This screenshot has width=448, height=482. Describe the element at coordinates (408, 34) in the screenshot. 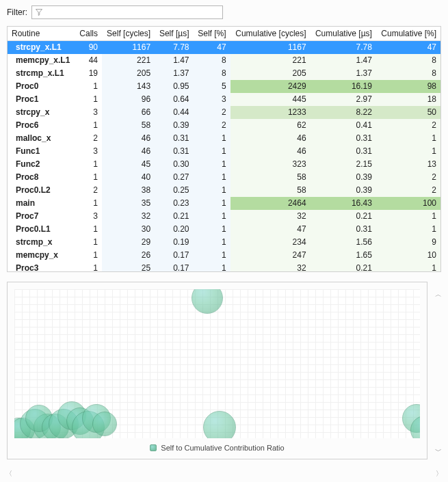

I see `column-header: Cumulative [%]` at that location.